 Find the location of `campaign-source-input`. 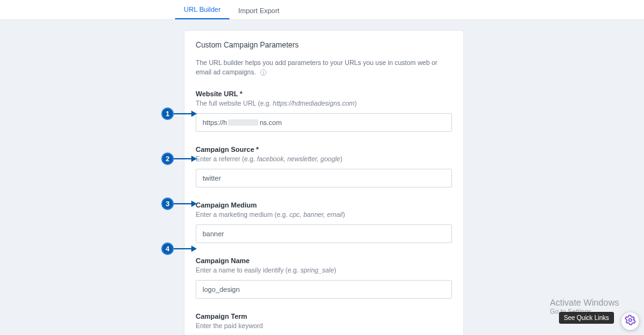

campaign-source-input is located at coordinates (324, 178).